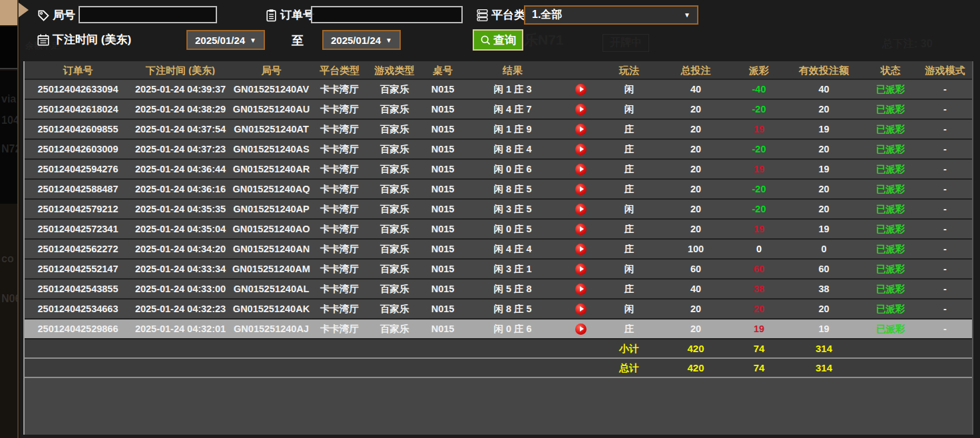 The height and width of the screenshot is (438, 980). I want to click on table-row: 2501240426030092025-01-24 04:37:23GN0152…, so click(498, 150).